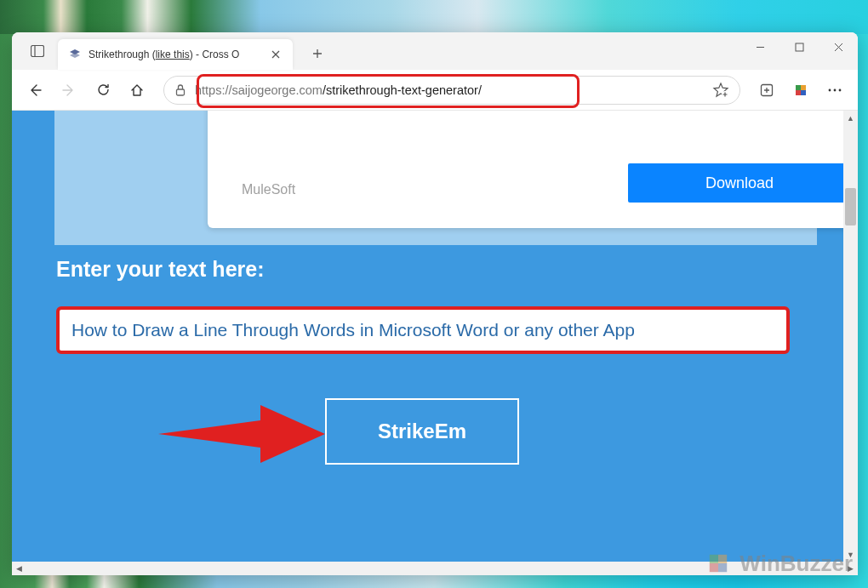  What do you see at coordinates (735, 183) in the screenshot?
I see `ad-download-button: Download` at bounding box center [735, 183].